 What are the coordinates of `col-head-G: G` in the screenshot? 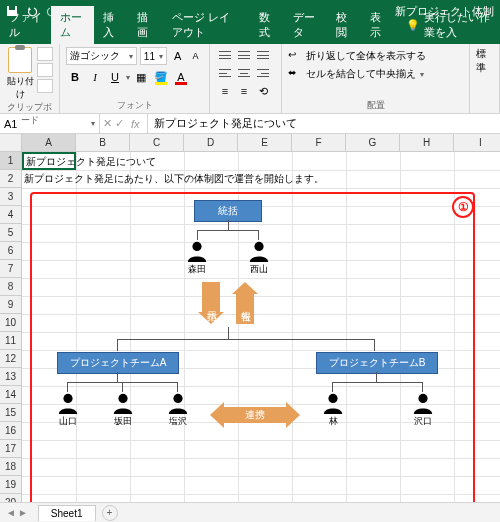 It's located at (373, 143).